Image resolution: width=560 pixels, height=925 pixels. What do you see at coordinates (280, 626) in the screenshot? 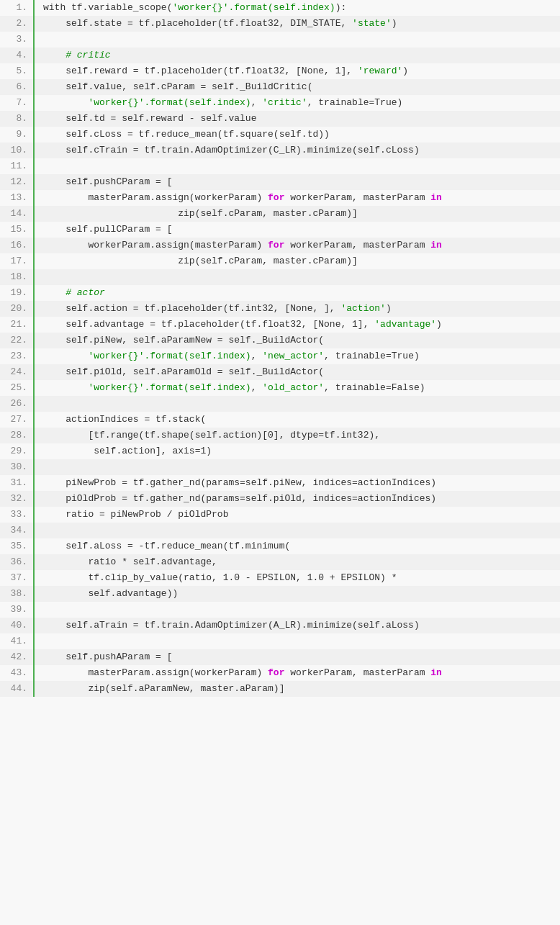
I see `code-line: 40. self.aTrain = tf.train.AdamOptimizer…` at bounding box center [280, 626].